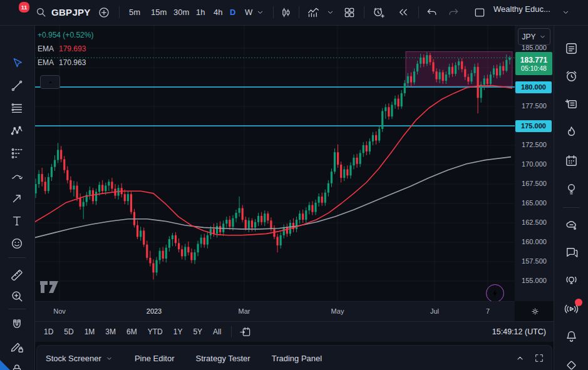 This screenshot has width=588, height=370. Describe the element at coordinates (17, 108) in the screenshot. I see `tool-fib-lines` at that location.